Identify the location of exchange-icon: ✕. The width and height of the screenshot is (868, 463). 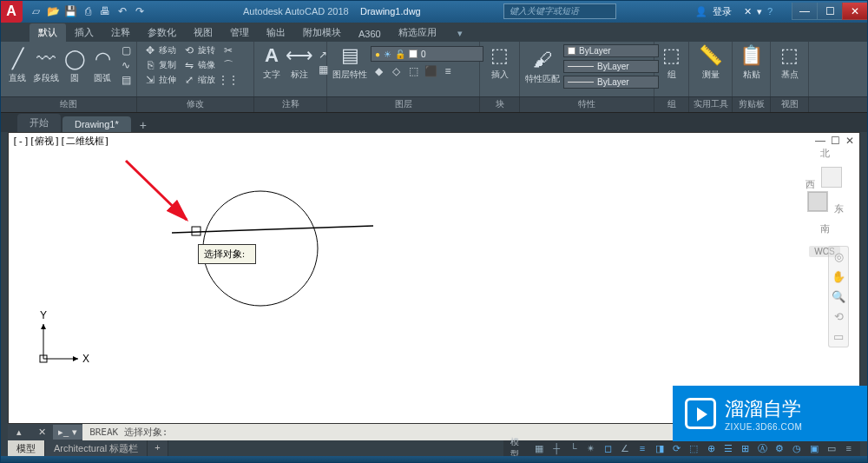
(748, 12).